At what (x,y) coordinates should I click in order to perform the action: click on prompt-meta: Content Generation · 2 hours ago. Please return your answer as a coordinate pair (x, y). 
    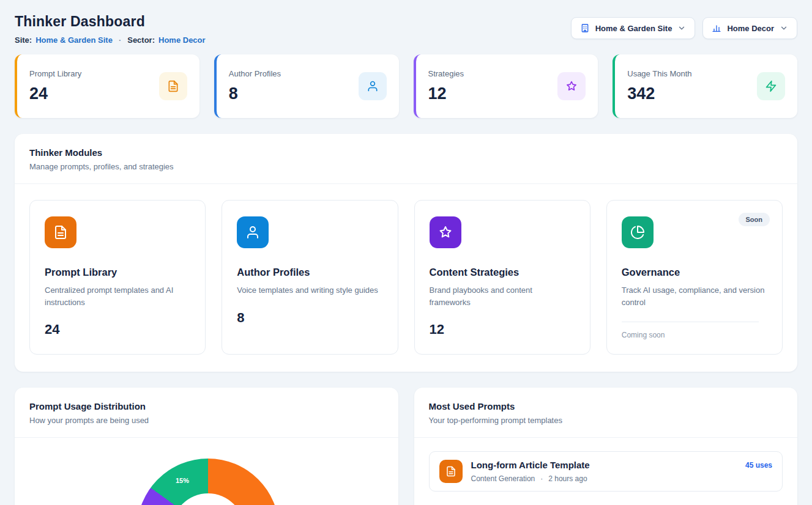
    Looking at the image, I should click on (531, 479).